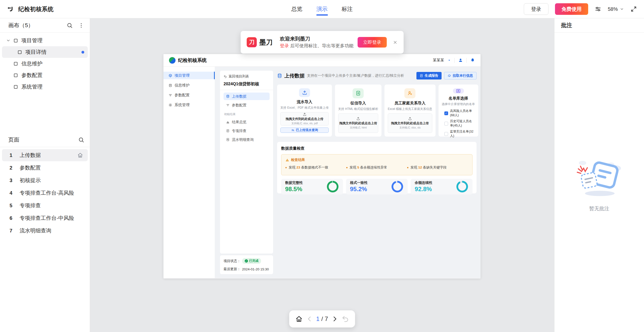 The width and height of the screenshot is (644, 332). Describe the element at coordinates (246, 131) in the screenshot. I see `panel-menu-专项排查: 专项排查` at that location.